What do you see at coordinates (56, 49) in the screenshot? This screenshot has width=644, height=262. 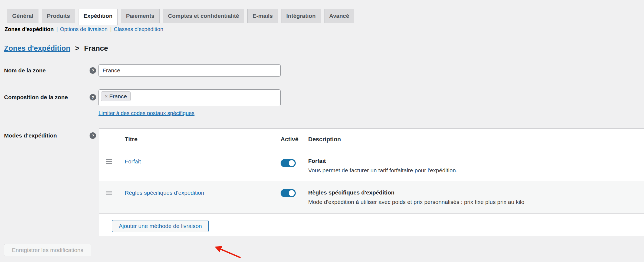 I see `breadcrumb: Zones d'expédition > France` at bounding box center [56, 49].